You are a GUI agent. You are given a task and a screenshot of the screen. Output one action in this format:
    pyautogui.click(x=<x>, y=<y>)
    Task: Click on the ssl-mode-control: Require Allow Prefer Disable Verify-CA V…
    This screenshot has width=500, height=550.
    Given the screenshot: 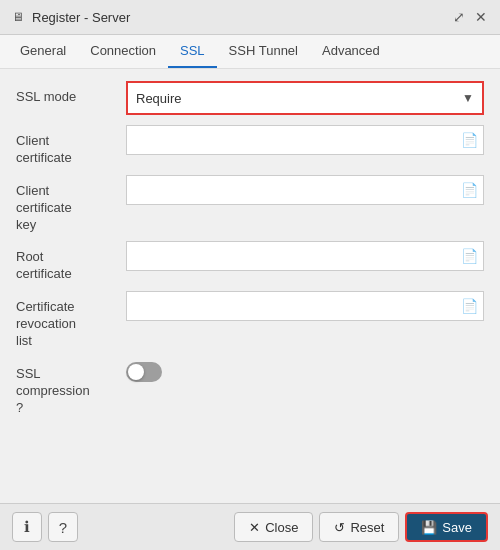 What is the action you would take?
    pyautogui.click(x=305, y=98)
    